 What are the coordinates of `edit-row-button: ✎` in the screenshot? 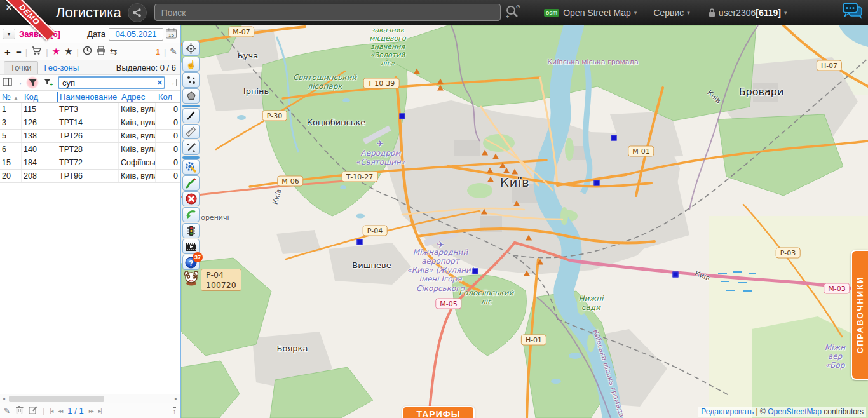 It's located at (7, 411).